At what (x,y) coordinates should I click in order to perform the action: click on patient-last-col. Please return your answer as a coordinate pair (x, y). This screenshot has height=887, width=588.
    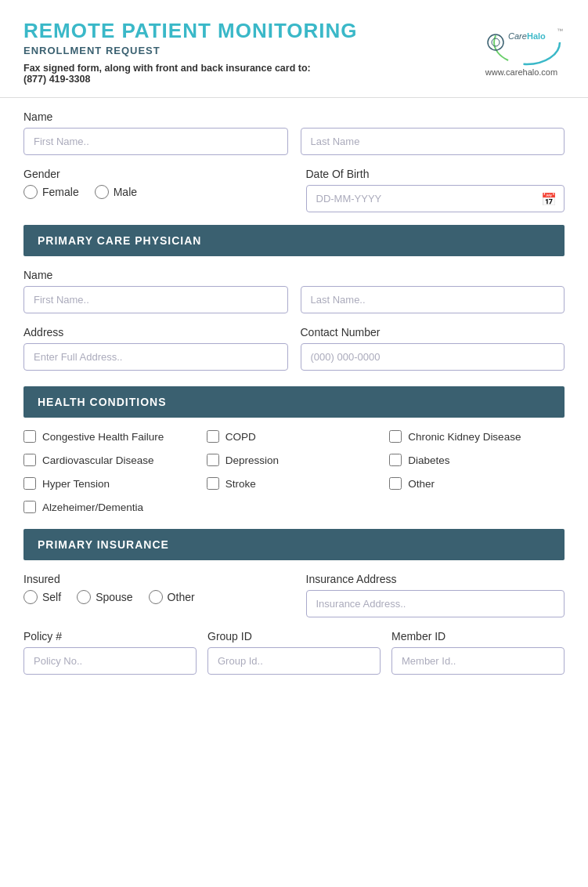
    Looking at the image, I should click on (433, 141).